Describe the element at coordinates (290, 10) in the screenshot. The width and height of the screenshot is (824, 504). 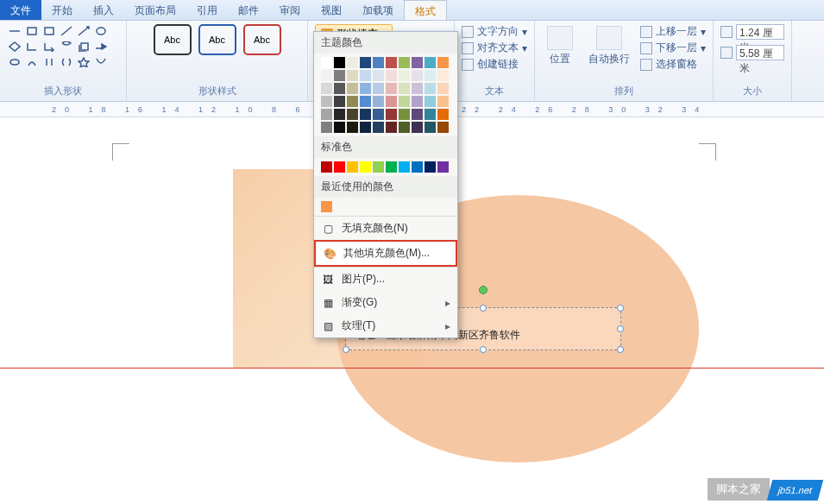
I see `tab-review: 审阅` at that location.